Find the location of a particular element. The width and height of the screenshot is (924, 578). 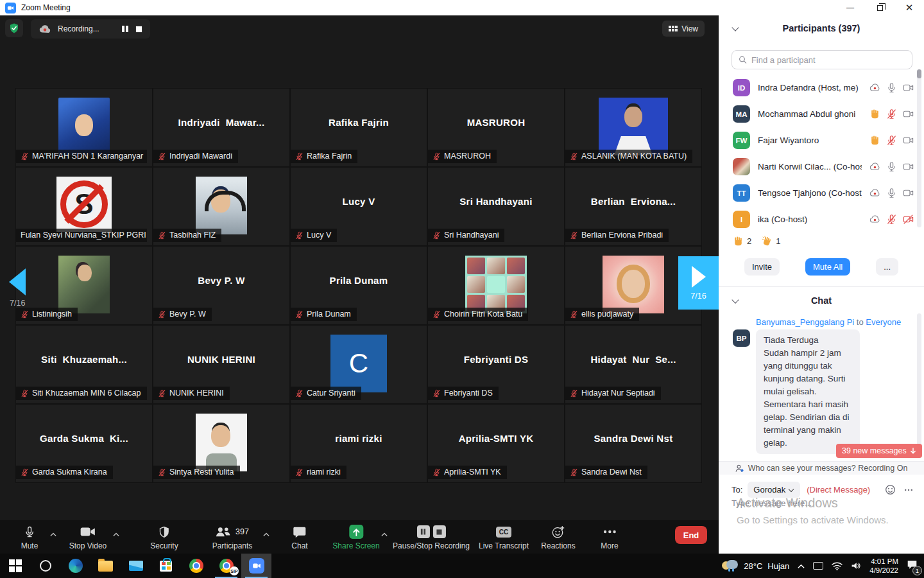

chrome-icon is located at coordinates (196, 566).